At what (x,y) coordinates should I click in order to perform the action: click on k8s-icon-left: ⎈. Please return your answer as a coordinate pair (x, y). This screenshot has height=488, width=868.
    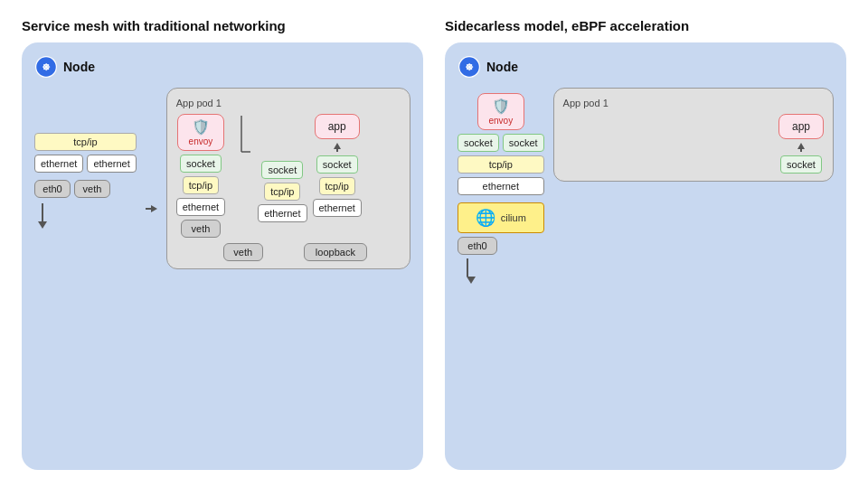
    Looking at the image, I should click on (46, 67).